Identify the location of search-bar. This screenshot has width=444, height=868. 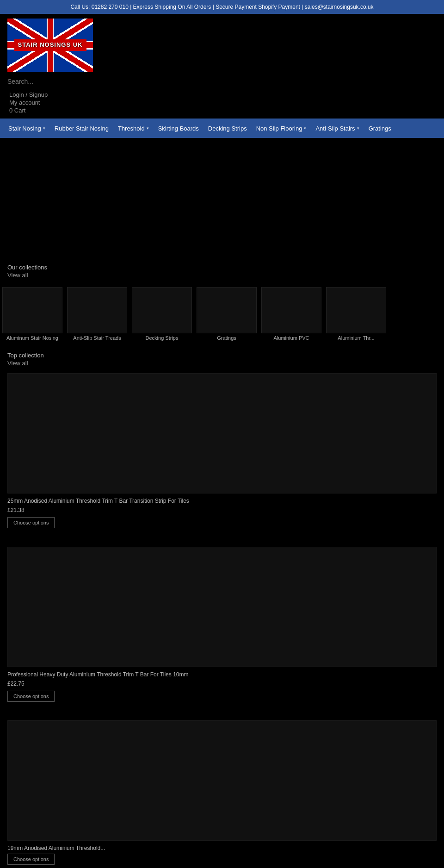
(222, 81).